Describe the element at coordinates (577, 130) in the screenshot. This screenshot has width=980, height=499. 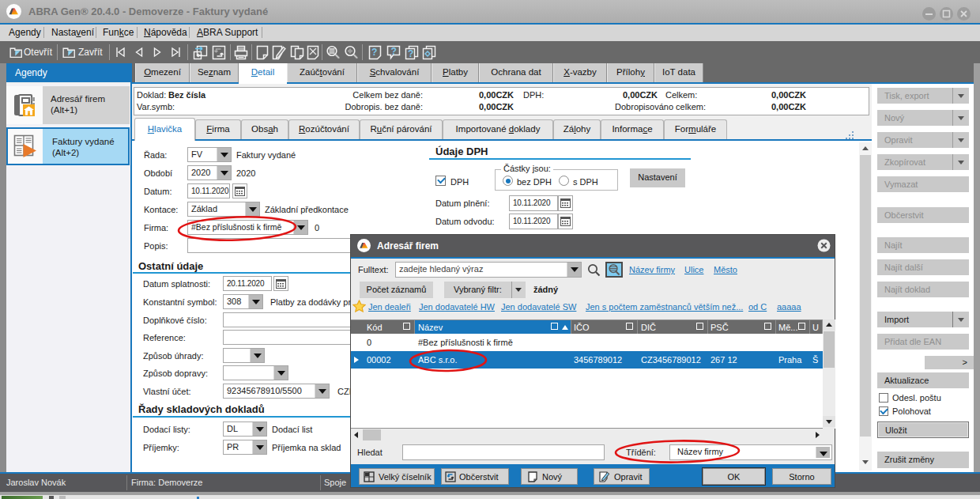
I see `subtab-z-lohy: Zálohy` at that location.